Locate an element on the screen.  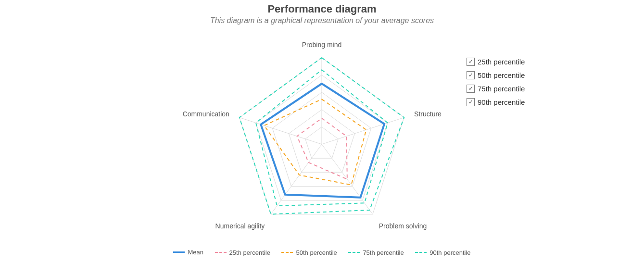
legend-item-50th: 50th percentile is located at coordinates (309, 253).